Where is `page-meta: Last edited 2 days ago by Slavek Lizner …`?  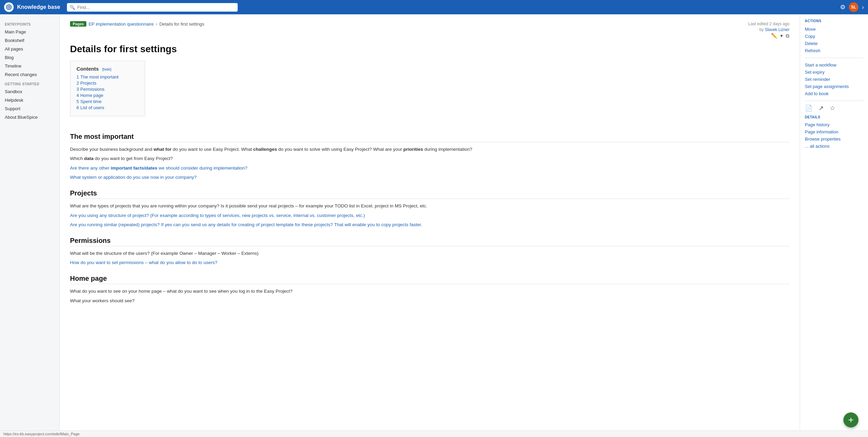
page-meta: Last edited 2 days ago by Slavek Lizner … is located at coordinates (769, 32).